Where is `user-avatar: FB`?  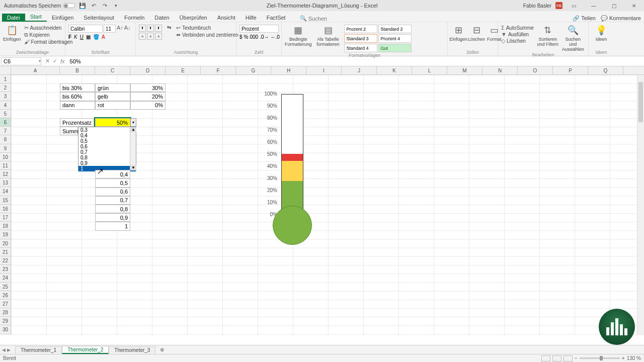
user-avatar: FB is located at coordinates (559, 6).